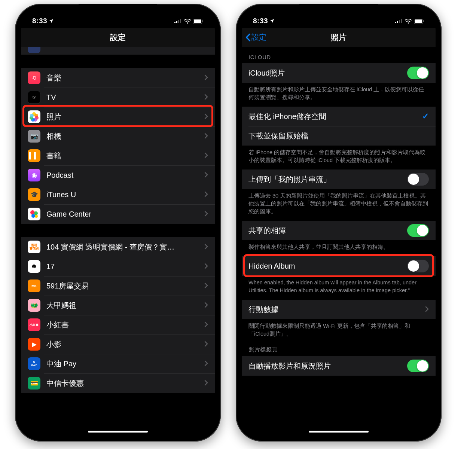 The image size is (476, 449). What do you see at coordinates (339, 230) in the screenshot?
I see `row-shared-albums: 共享的相簿` at bounding box center [339, 230].